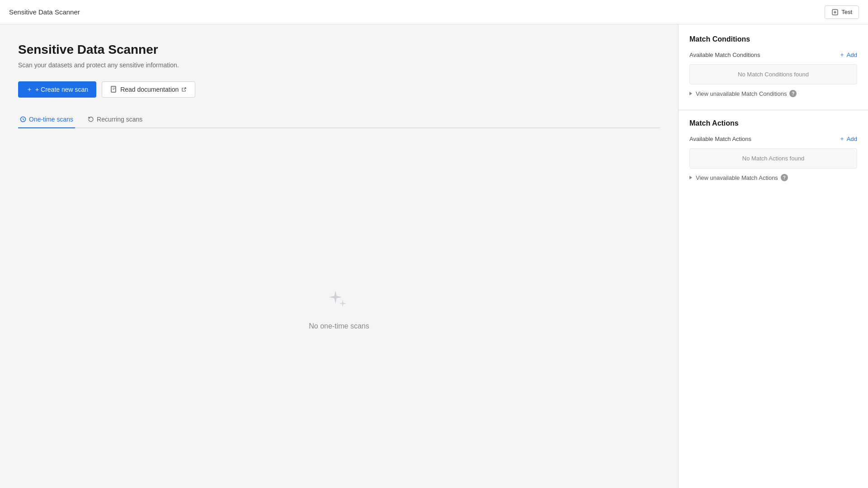  Describe the element at coordinates (434, 12) in the screenshot. I see `top-nav: Sensitive Data Scanner Test` at that location.